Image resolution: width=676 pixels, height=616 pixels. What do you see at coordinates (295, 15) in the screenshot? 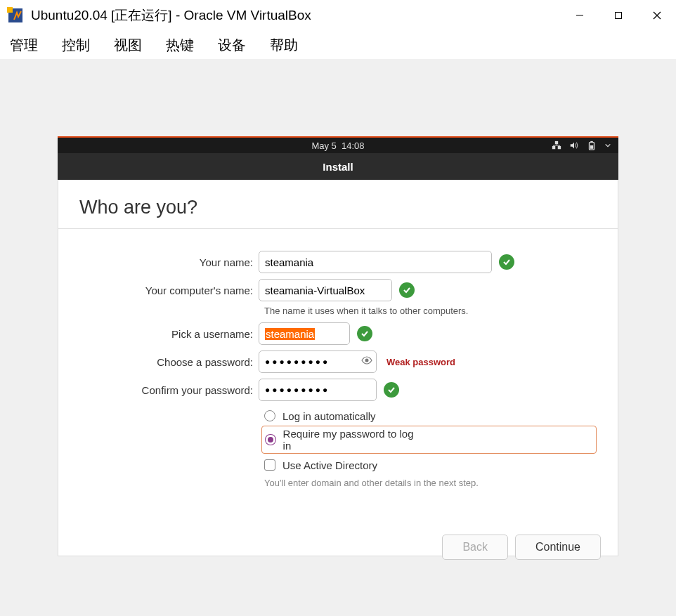
I see `window-title: Ubuntu20.04 [正在运行] - Oracle VM VirtualBo…` at bounding box center [295, 15].